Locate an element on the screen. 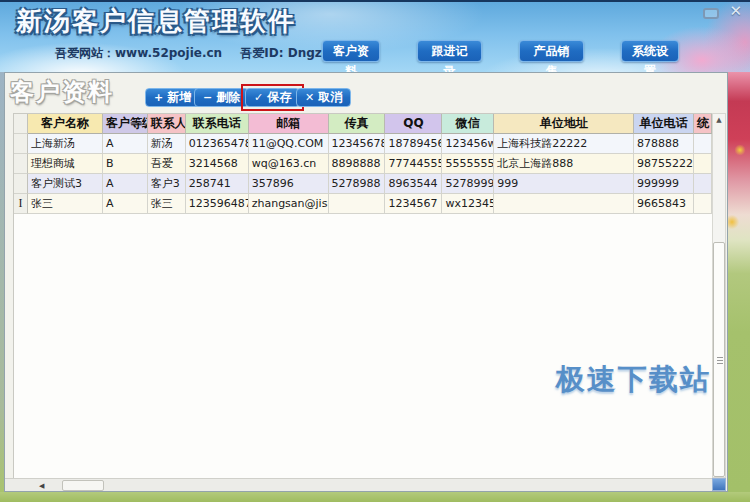 The image size is (750, 502). table-cell: 878888 is located at coordinates (664, 144).